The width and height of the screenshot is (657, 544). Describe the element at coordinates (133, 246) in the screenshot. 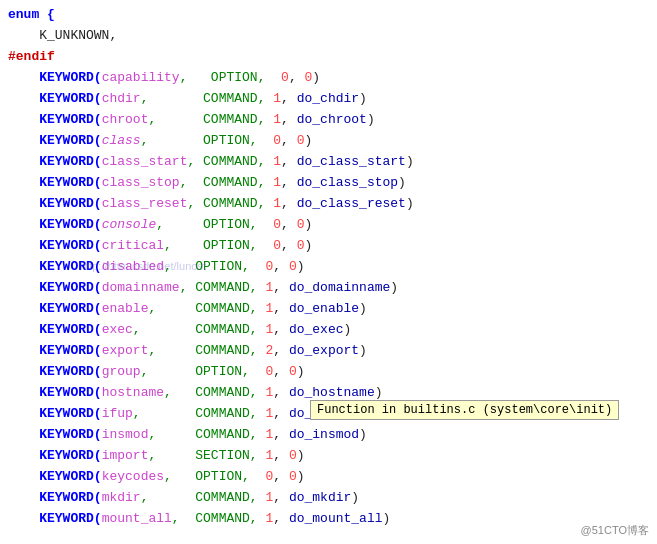

I see `code-token: critical` at that location.